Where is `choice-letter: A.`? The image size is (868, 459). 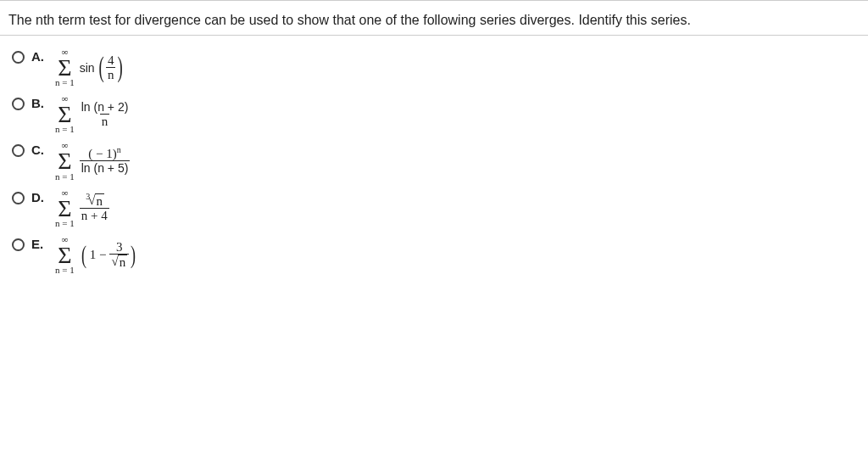 choice-letter: A. is located at coordinates (40, 56).